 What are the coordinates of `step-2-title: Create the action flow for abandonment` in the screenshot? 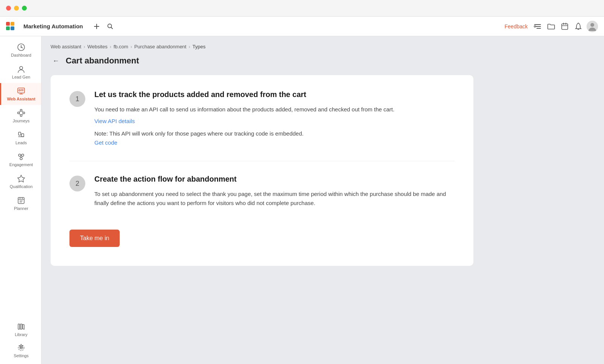 It's located at (274, 179).